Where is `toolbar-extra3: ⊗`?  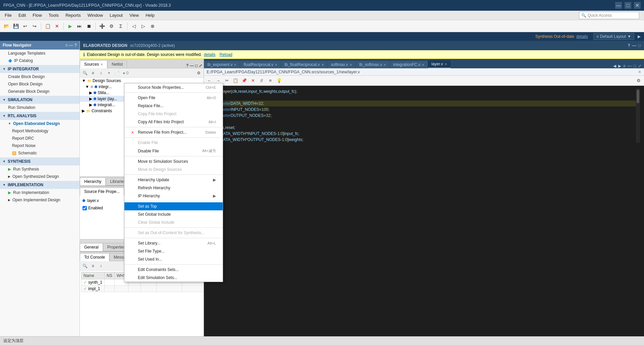
toolbar-extra3: ⊗ is located at coordinates (153, 26).